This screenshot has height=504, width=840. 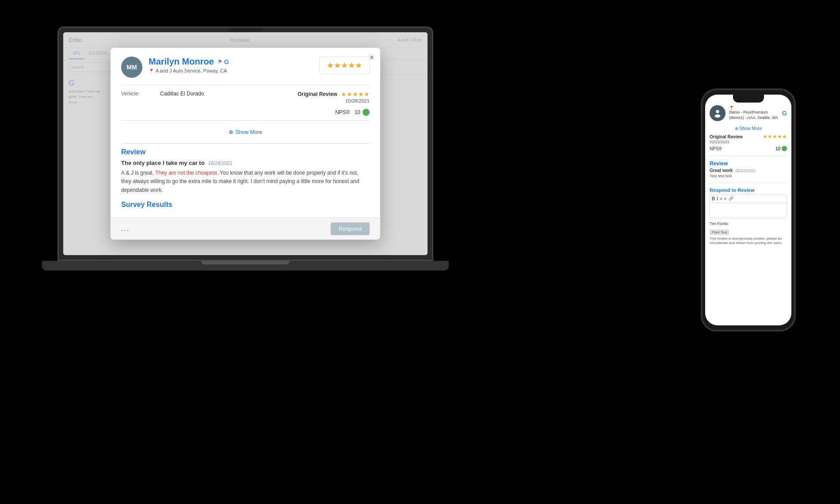 I want to click on phone-review-title-row: Great work 02/22/2022, so click(x=748, y=171).